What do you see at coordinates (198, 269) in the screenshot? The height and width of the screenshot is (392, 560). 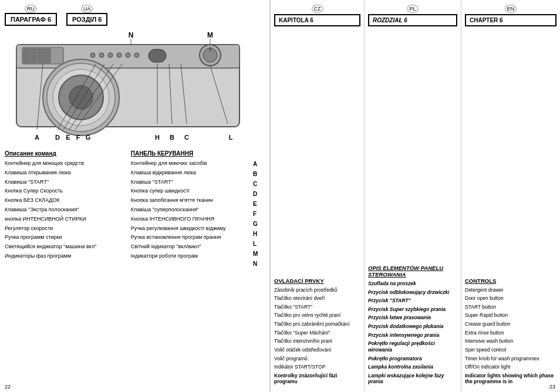 I see `ua-column: ПАНЕЛЬ КЕРУВАННЯ Контейнер для миючих за…` at bounding box center [198, 269].